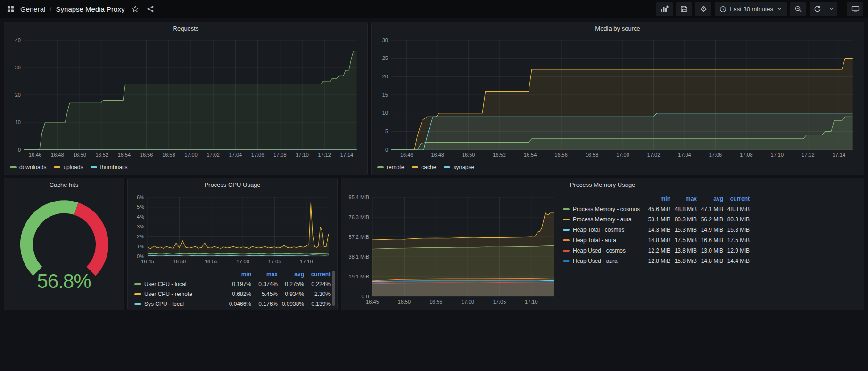 This screenshot has width=868, height=371. I want to click on share-icon, so click(150, 9).